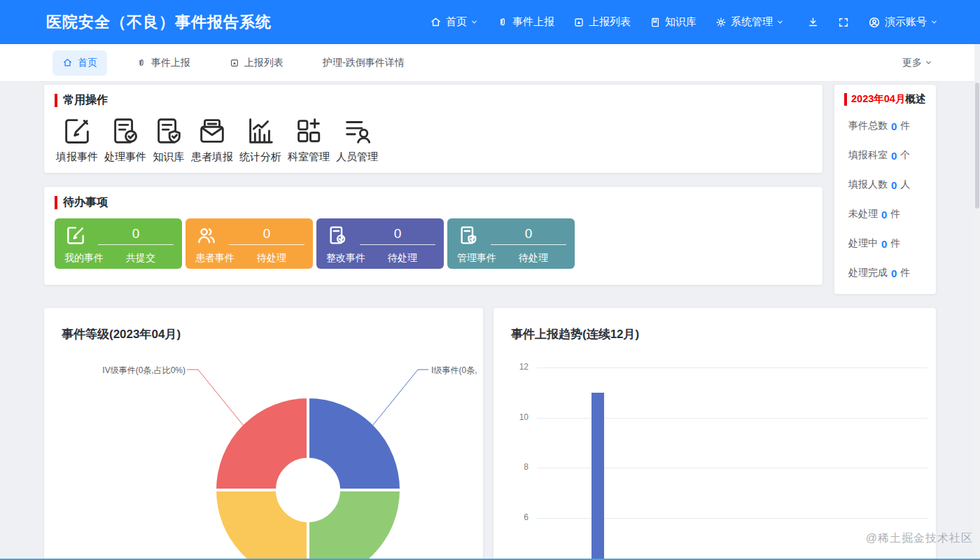 This screenshot has height=560, width=980. What do you see at coordinates (752, 22) in the screenshot?
I see `nav-label: 系统管理` at bounding box center [752, 22].